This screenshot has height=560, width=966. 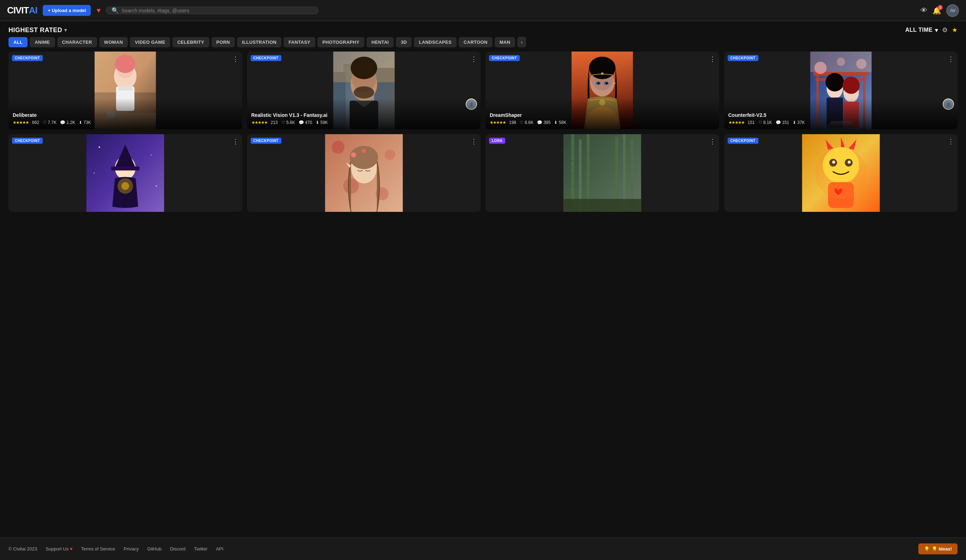 What do you see at coordinates (66, 30) in the screenshot?
I see `sort-chevron-icon: ▾` at bounding box center [66, 30].